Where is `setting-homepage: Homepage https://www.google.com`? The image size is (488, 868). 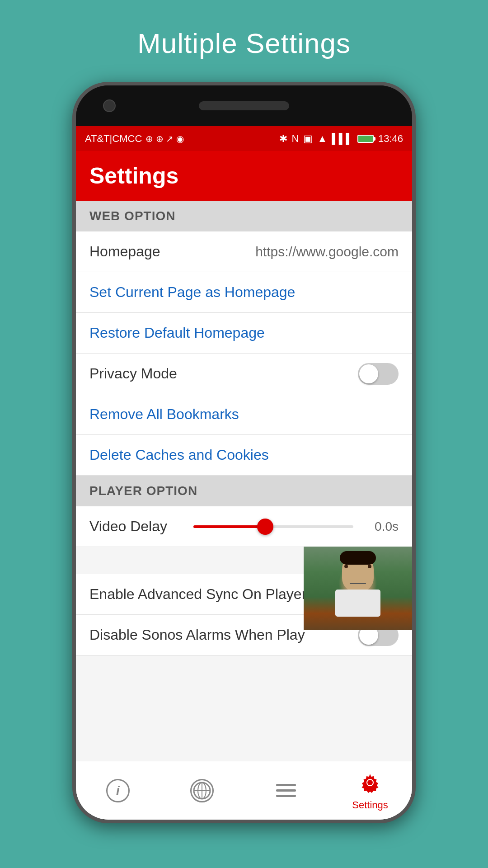
setting-homepage: Homepage https://www.google.com is located at coordinates (244, 252).